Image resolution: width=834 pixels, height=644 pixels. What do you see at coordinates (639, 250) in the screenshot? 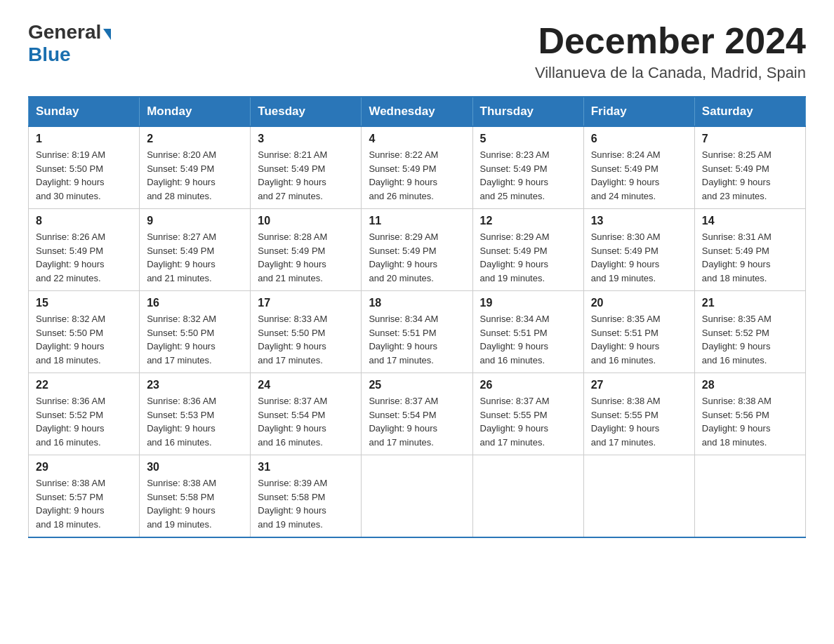
I see `calendar-day-cell: 13Sunrise: 8:30 AMSunset: 5:49 PMDayligh…` at bounding box center [639, 250].